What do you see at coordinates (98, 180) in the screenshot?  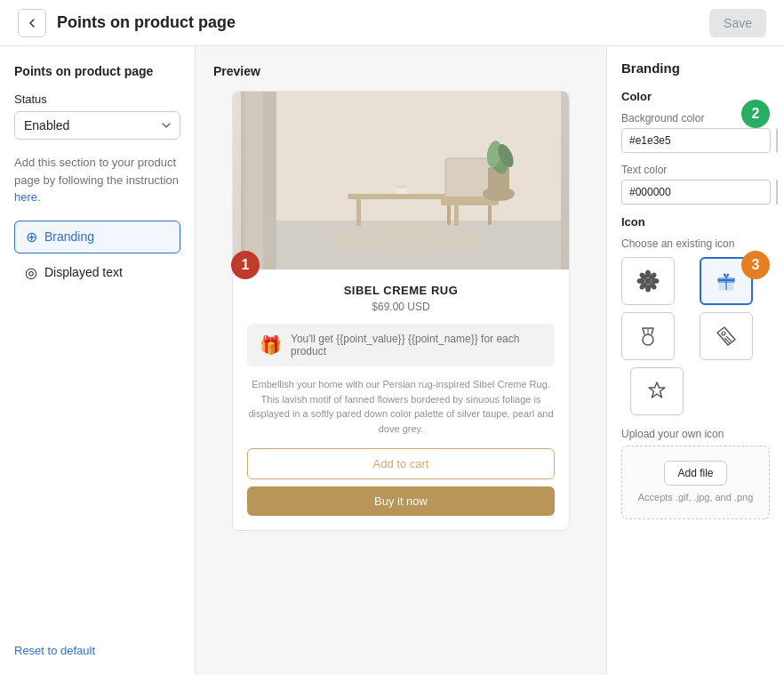 I see `instruction-text: Add this section to your product page by…` at bounding box center [98, 180].